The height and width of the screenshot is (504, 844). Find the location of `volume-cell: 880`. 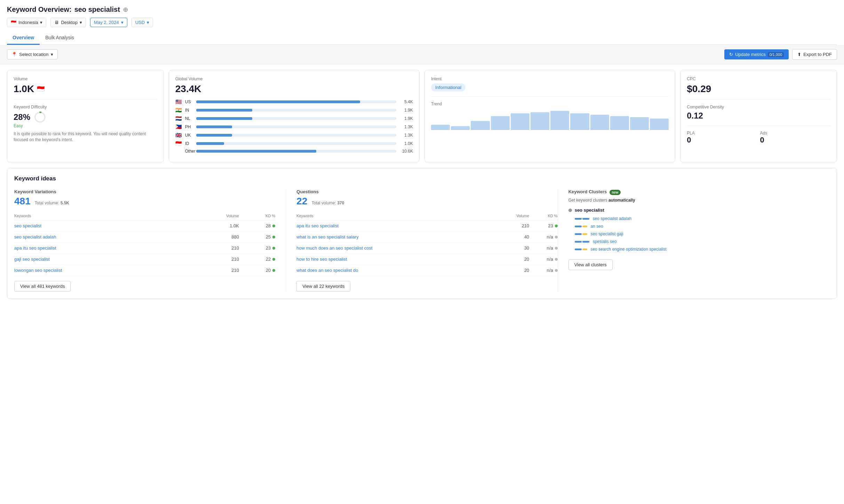

volume-cell: 880 is located at coordinates (215, 237).